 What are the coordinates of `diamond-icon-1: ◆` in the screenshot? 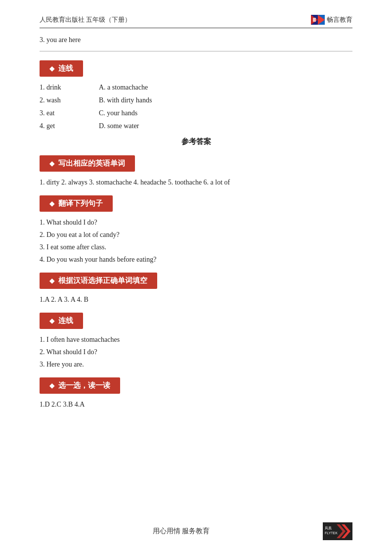 It's located at (52, 69).